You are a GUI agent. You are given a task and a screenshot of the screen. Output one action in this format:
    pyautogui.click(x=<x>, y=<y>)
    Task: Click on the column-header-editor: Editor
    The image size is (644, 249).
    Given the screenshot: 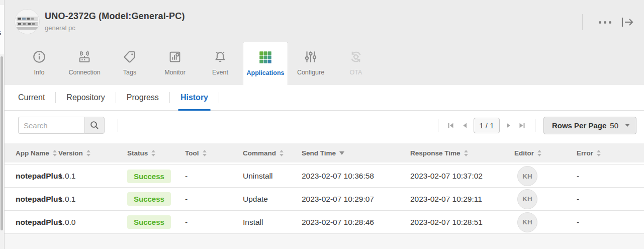 What is the action you would take?
    pyautogui.click(x=545, y=153)
    